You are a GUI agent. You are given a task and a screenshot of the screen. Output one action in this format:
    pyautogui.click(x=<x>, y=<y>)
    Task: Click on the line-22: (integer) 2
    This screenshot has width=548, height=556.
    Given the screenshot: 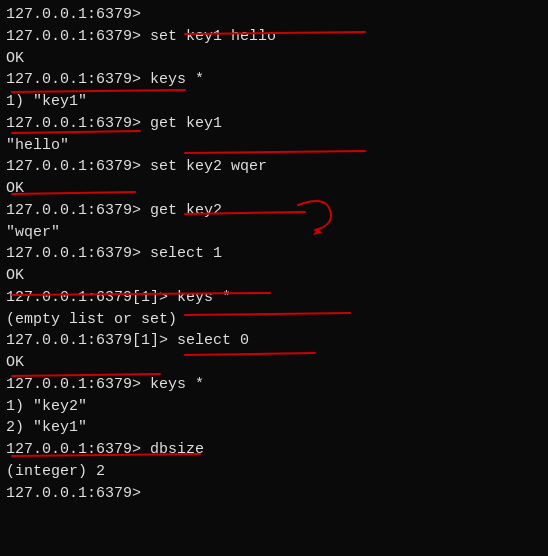 What is the action you would take?
    pyautogui.click(x=274, y=472)
    